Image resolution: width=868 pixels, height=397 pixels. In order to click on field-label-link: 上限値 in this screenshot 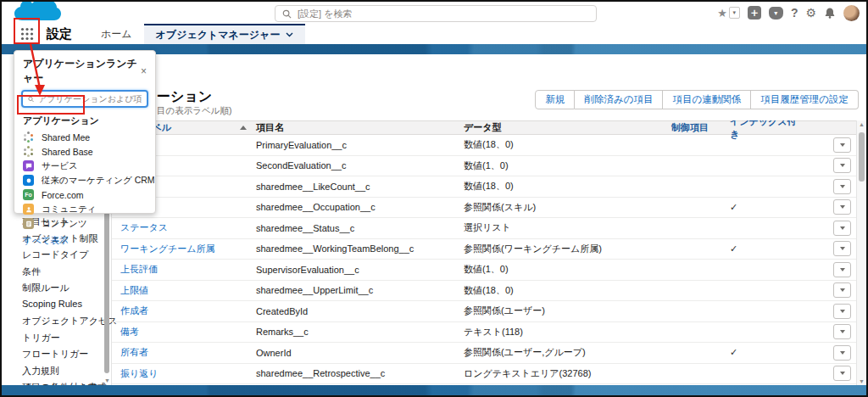, I will do `click(134, 290)`.